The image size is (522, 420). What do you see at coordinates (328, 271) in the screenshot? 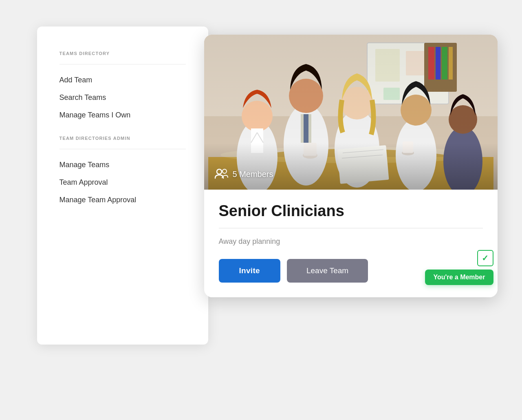
I see `leave-team-button: Leave Team` at bounding box center [328, 271].